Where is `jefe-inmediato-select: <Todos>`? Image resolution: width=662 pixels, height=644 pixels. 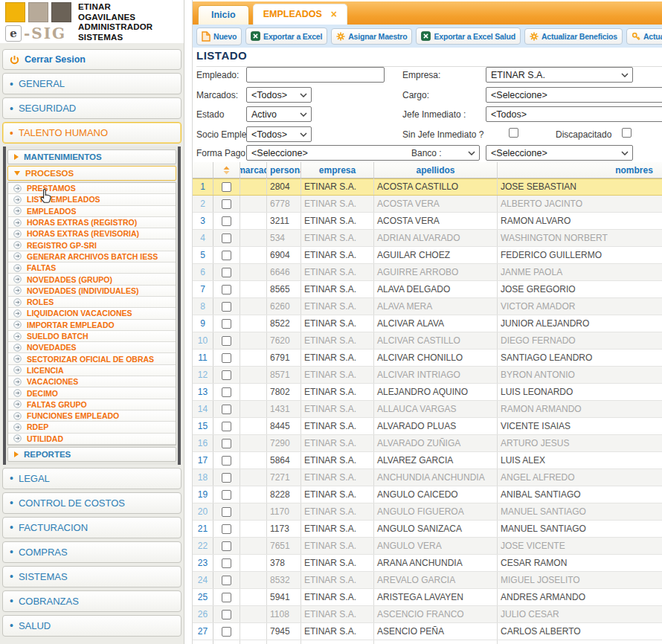 jefe-inmediato-select: <Todos> is located at coordinates (574, 115).